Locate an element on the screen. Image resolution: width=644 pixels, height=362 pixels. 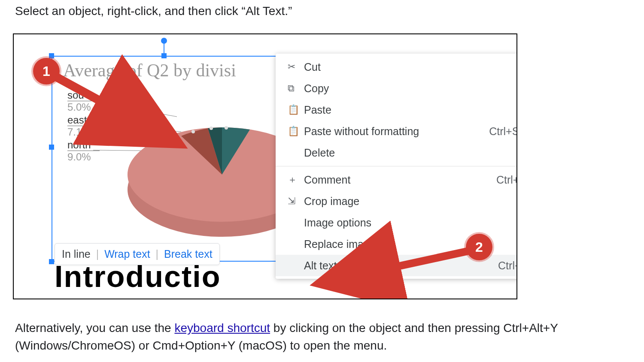
instruction-text: Select an object, right-click, and then … is located at coordinates (154, 11).